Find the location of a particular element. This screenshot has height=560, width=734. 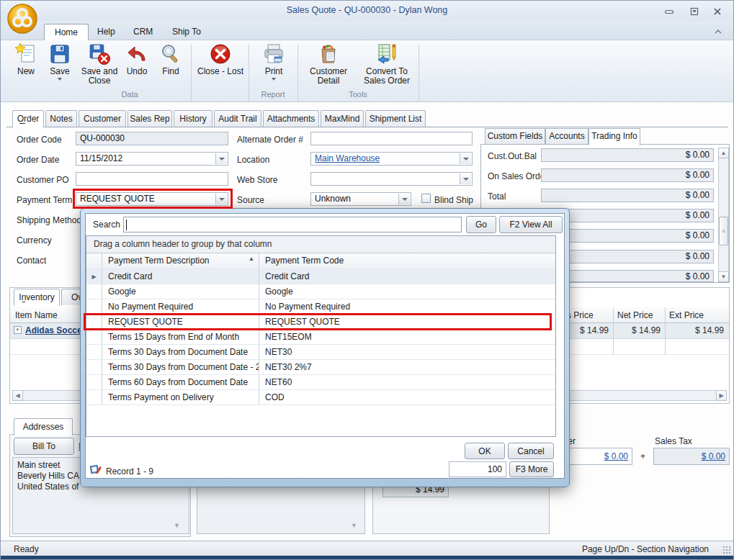

print-dropdown-icon is located at coordinates (274, 79).